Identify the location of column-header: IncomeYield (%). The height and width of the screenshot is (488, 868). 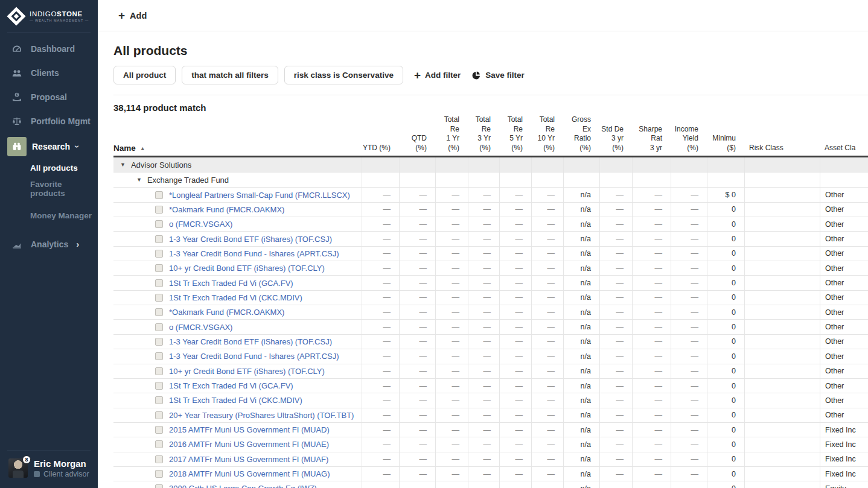
(689, 139).